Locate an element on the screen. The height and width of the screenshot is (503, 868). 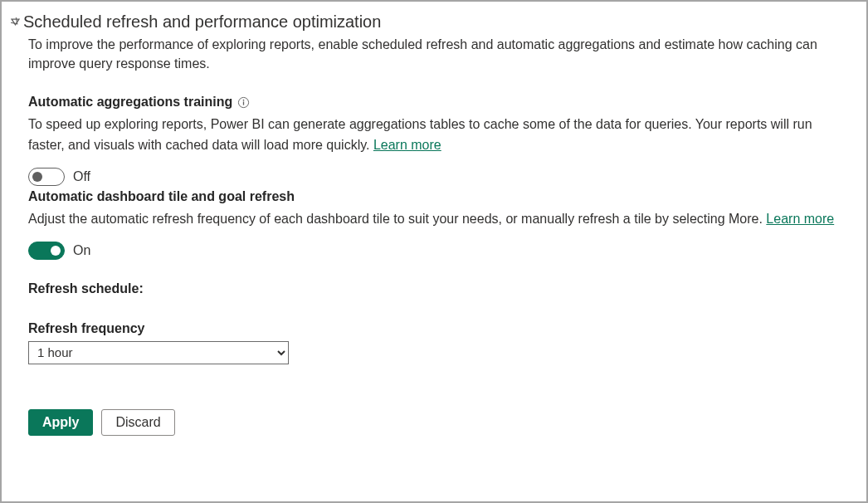
apply-button: Apply is located at coordinates (61, 422).